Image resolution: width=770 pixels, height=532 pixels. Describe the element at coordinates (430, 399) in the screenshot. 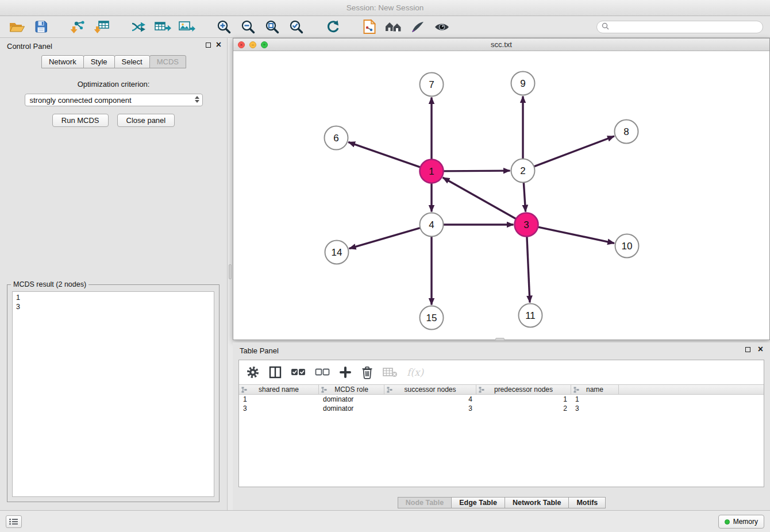

I see `table-cell: 4` at that location.